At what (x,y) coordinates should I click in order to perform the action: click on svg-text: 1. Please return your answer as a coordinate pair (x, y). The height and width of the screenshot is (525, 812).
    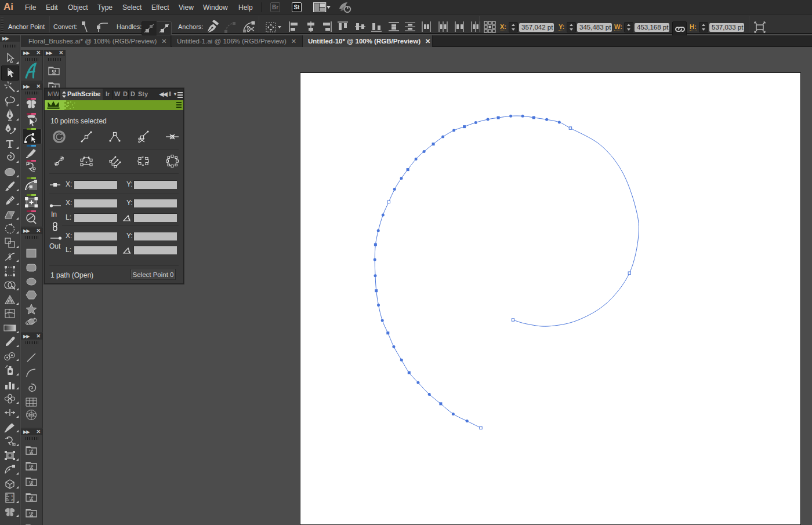
    Looking at the image, I should click on (12, 496).